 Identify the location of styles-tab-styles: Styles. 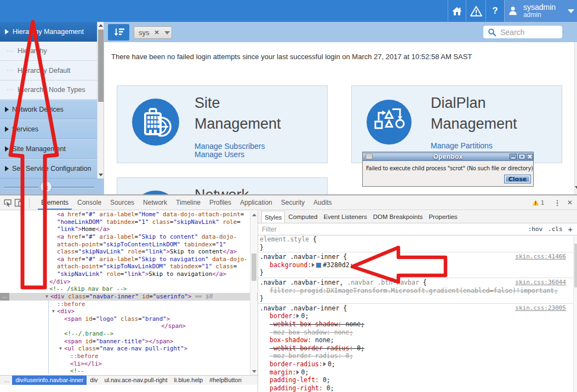
(273, 217).